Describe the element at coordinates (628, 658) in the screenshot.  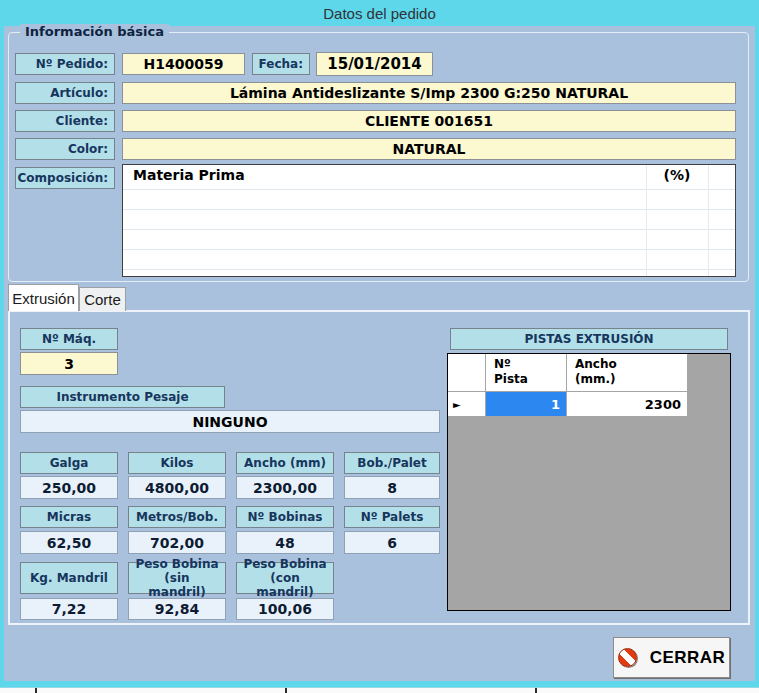
I see `no-entry-icon` at that location.